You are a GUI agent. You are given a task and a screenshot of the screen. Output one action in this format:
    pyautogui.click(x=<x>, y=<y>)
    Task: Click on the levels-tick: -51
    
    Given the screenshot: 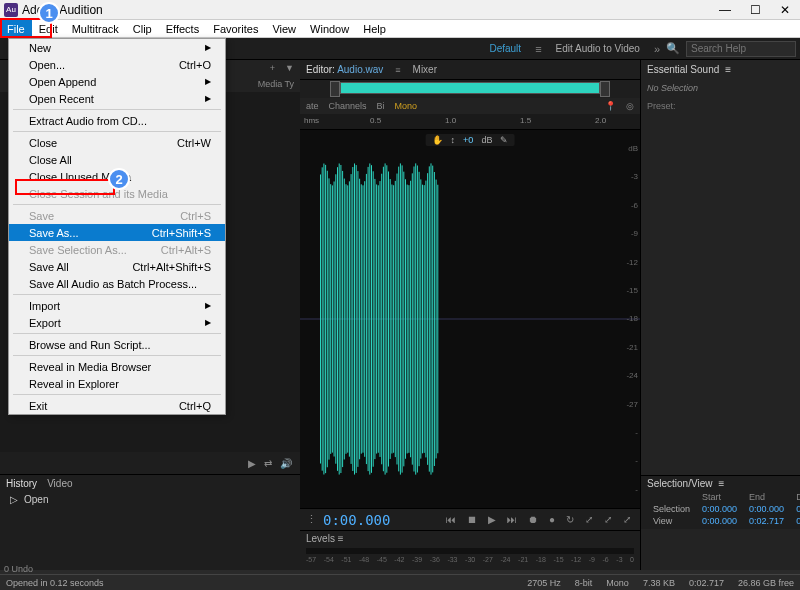 What is the action you would take?
    pyautogui.click(x=346, y=560)
    